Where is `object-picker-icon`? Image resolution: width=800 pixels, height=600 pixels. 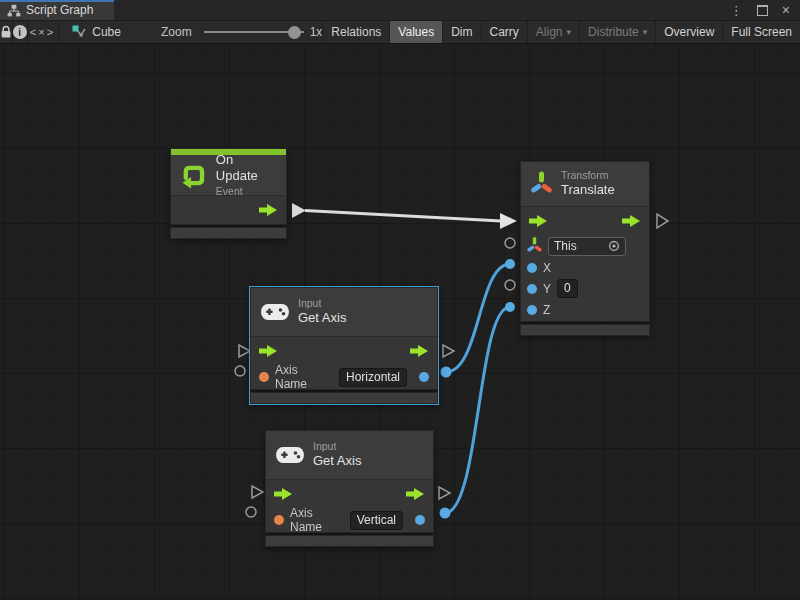
object-picker-icon is located at coordinates (614, 246).